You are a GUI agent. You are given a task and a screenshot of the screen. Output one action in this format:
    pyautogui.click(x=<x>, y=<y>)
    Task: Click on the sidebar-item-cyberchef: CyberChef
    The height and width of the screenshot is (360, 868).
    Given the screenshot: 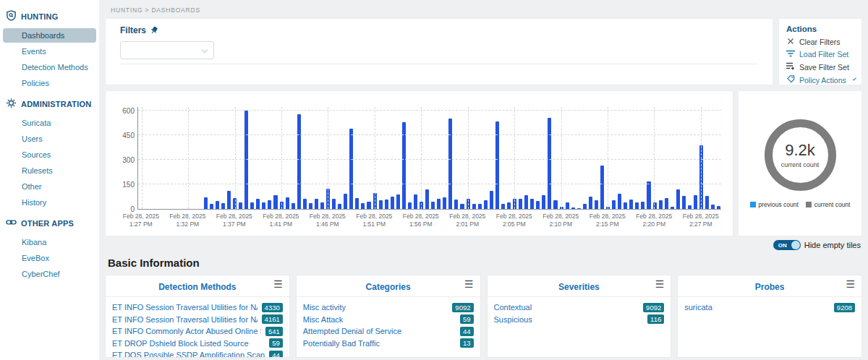 What is the action you would take?
    pyautogui.click(x=49, y=274)
    